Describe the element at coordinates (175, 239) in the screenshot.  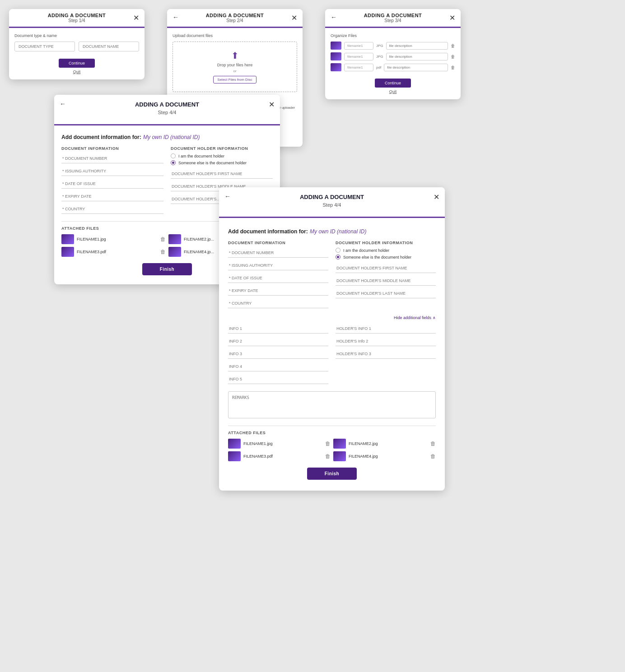
I see `file-thumb-2-medium` at that location.